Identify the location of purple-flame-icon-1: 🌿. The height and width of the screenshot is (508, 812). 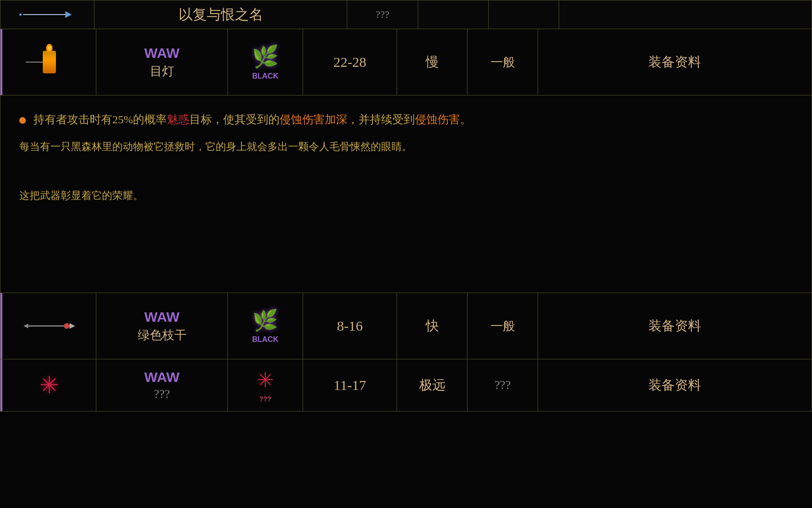
(265, 56).